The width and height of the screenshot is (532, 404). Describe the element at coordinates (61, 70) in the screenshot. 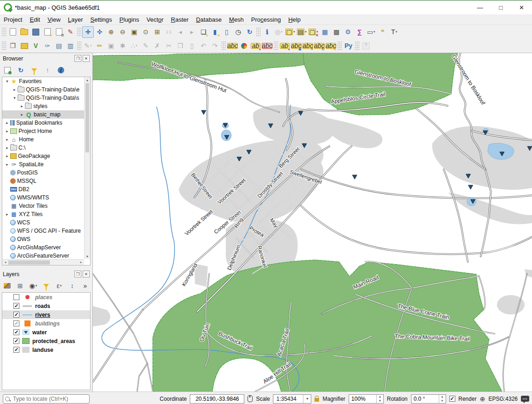

I see `browser-properties-button` at that location.